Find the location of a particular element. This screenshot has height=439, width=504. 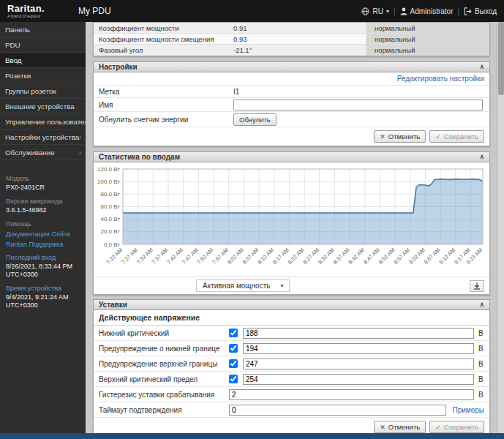

assertion-timeout-input is located at coordinates (338, 410).